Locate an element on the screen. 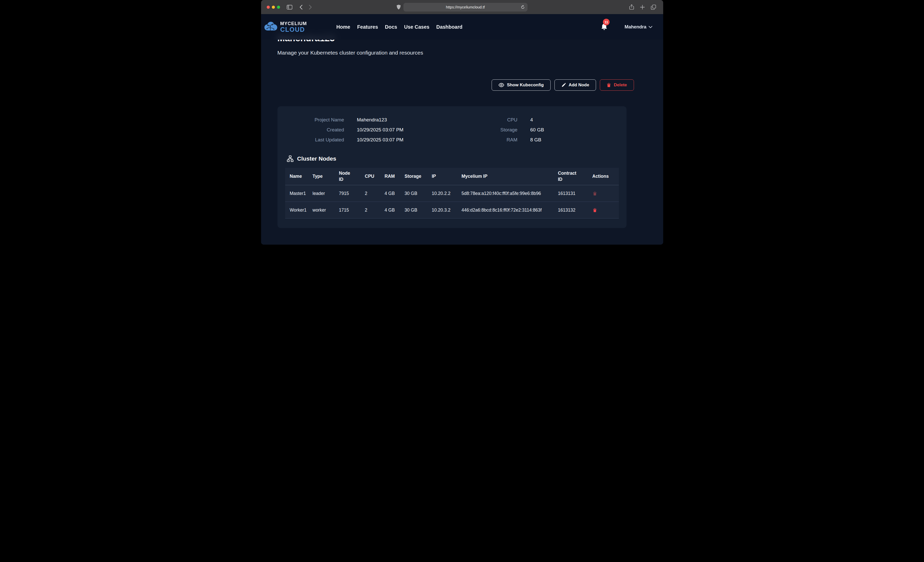  created-label: Created is located at coordinates (315, 130).